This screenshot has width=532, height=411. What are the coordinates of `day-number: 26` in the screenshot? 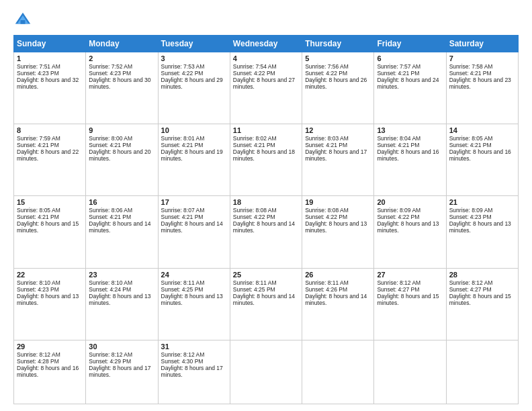 It's located at (338, 275).